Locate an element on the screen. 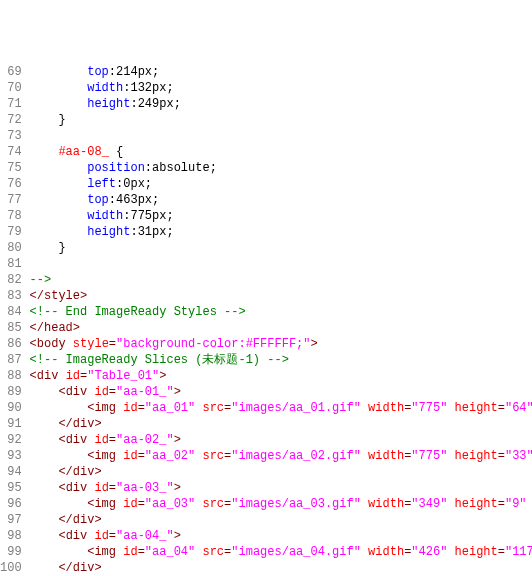 This screenshot has width=532, height=576. line-number: 73 is located at coordinates (11, 136).